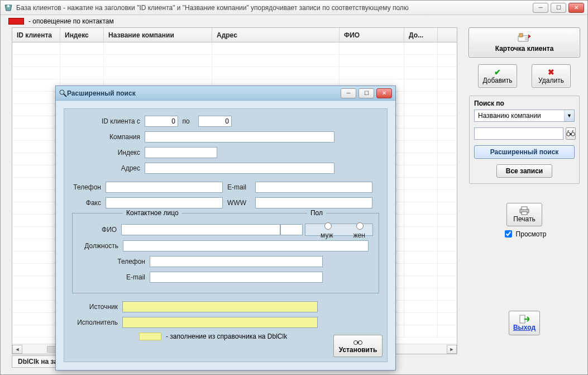  Describe the element at coordinates (524, 152) in the screenshot. I see `extended-search-button: Расширенный поиск` at that location.